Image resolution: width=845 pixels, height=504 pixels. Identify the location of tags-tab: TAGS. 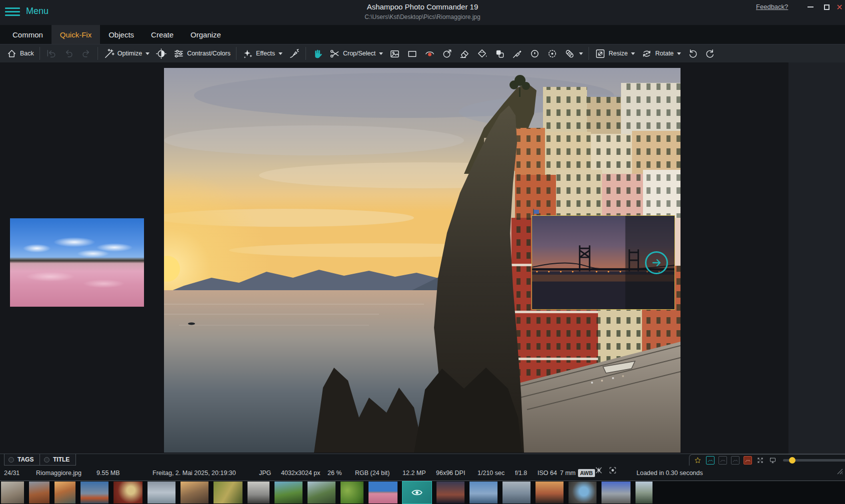
(22, 460).